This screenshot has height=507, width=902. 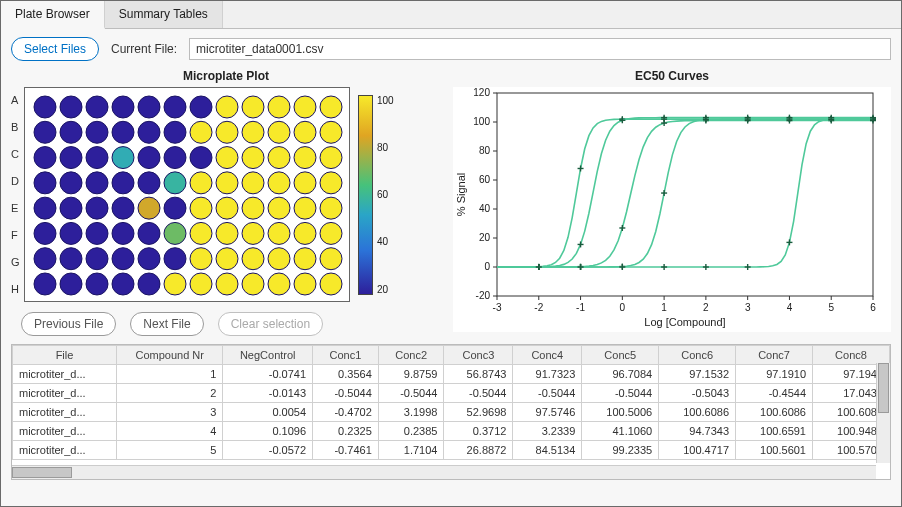 What do you see at coordinates (548, 356) in the screenshot?
I see `column-header: Conc4` at bounding box center [548, 356].